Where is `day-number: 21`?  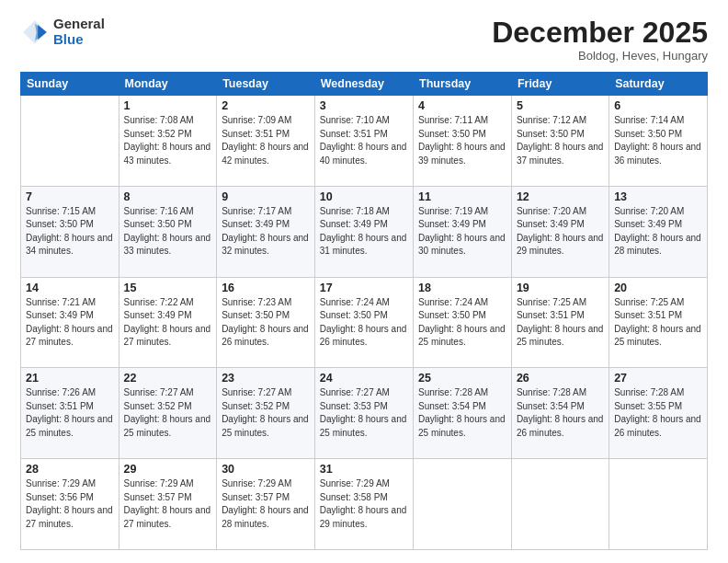 day-number: 21 is located at coordinates (70, 378).